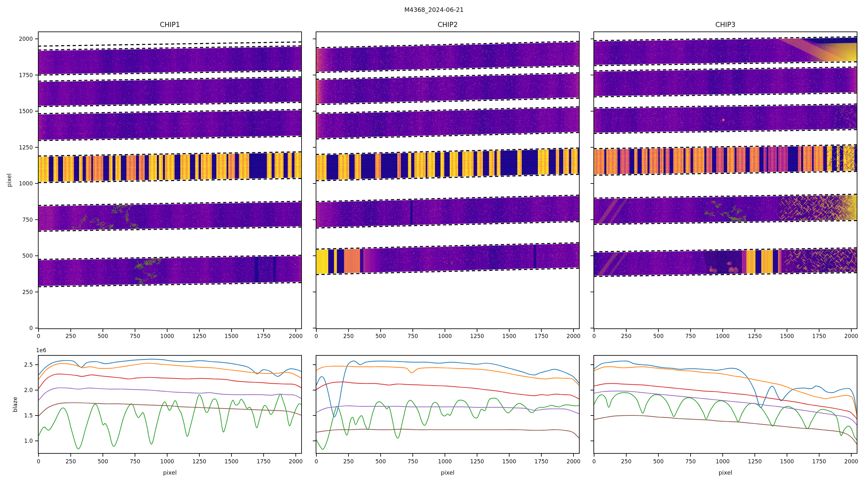 This screenshot has width=868, height=482. What do you see at coordinates (28, 256) in the screenshot?
I see `pixel-y-tick-label: 500` at bounding box center [28, 256].